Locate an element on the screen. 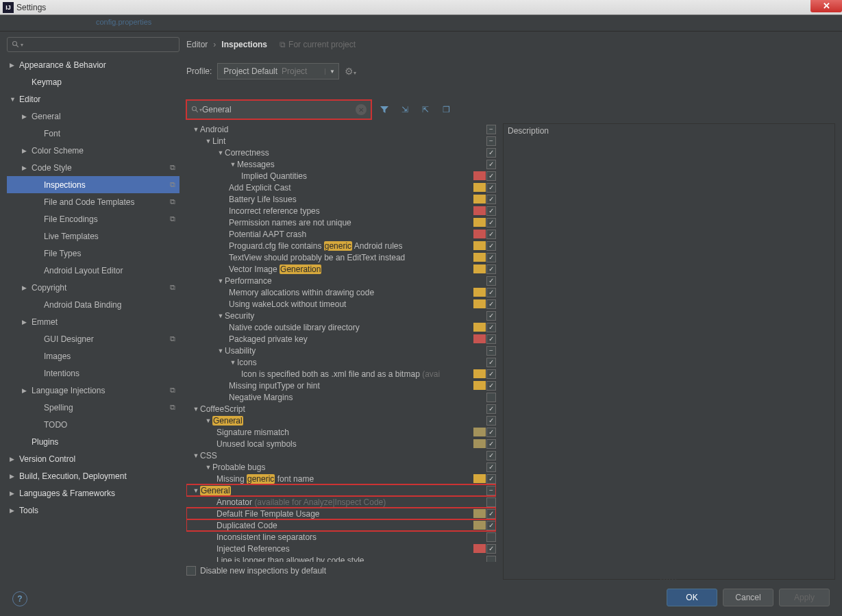 Image resolution: width=842 pixels, height=616 pixels. inspection-row: ▼Performance is located at coordinates (341, 281).